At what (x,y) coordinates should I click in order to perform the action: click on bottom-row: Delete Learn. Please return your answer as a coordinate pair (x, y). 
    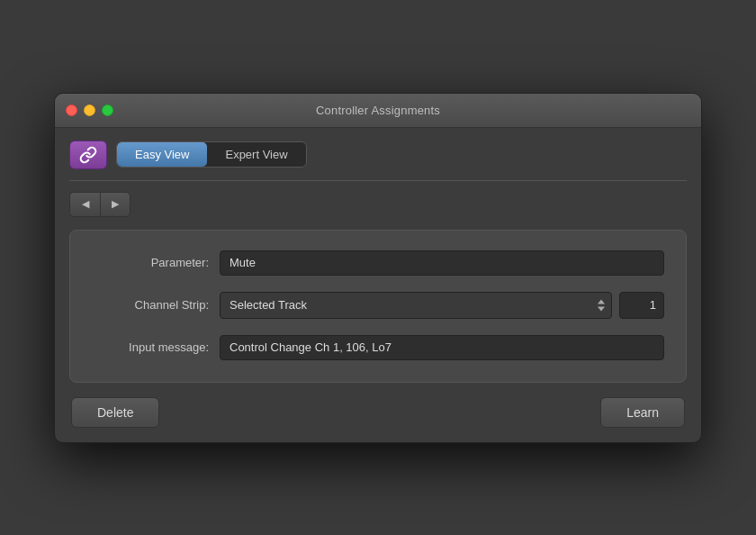
    Looking at the image, I should click on (378, 413).